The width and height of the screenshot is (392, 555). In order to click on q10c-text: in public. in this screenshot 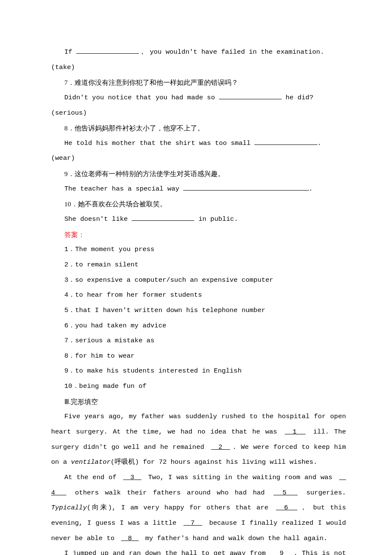, I will do `click(216, 219)`.